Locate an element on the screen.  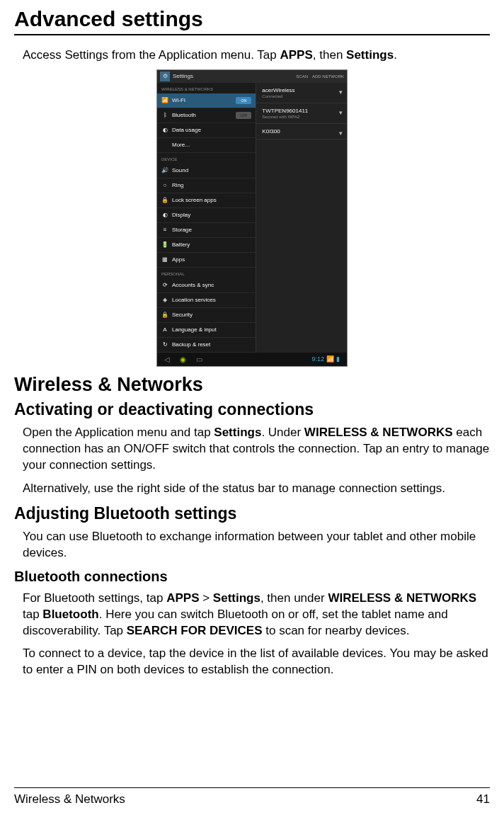
sidebar-item-apps: ▦Apps is located at coordinates (207, 261).